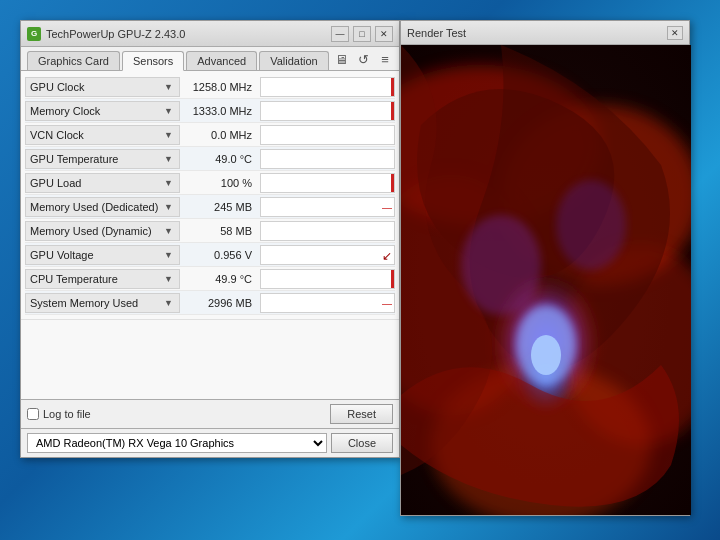  Describe the element at coordinates (341, 59) in the screenshot. I see `camera-icon: 🖥` at that location.